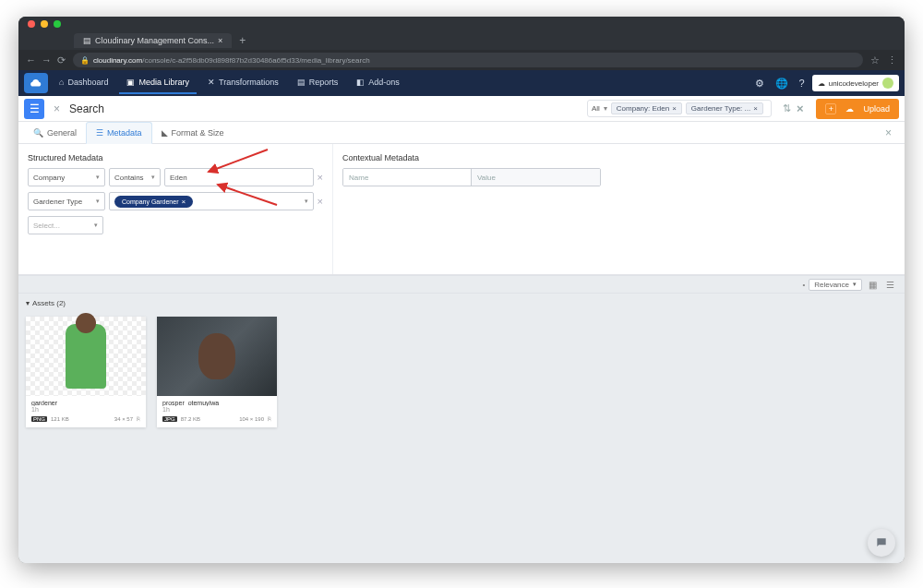  Describe the element at coordinates (462, 109) in the screenshot. I see `search-bar: ☰ × Search All▾ Company: Eden× Gardener …` at that location.